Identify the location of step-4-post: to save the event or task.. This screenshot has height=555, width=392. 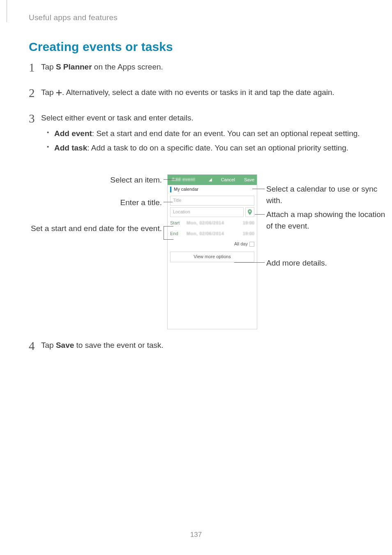
(119, 345).